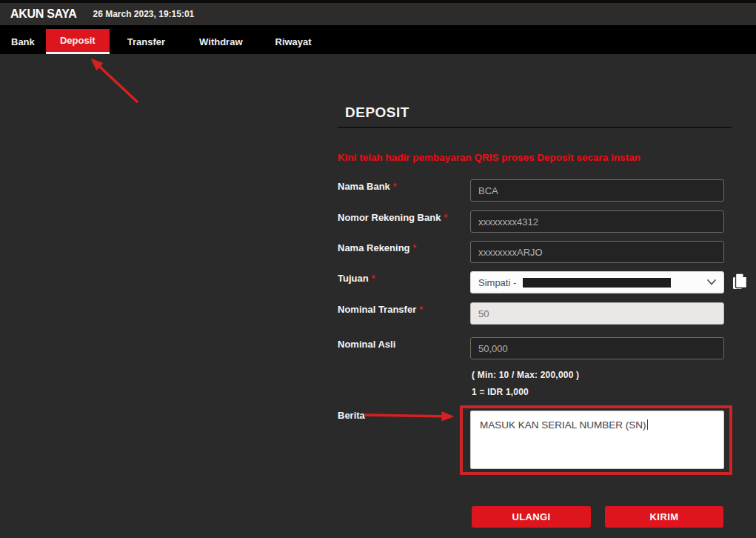 The image size is (756, 538). Describe the element at coordinates (221, 41) in the screenshot. I see `tab-withdraw: Withdraw` at that location.